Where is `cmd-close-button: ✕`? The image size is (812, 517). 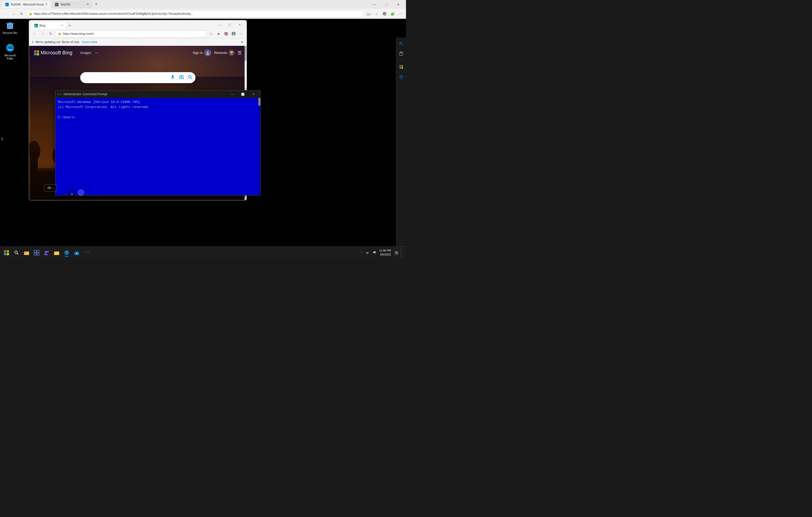 cmd-close-button: ✕ is located at coordinates (254, 94).